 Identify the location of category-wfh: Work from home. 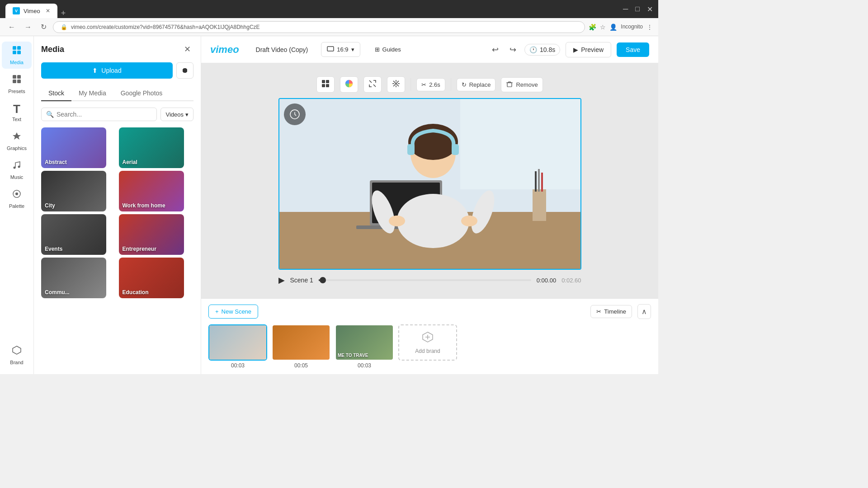
(151, 191).